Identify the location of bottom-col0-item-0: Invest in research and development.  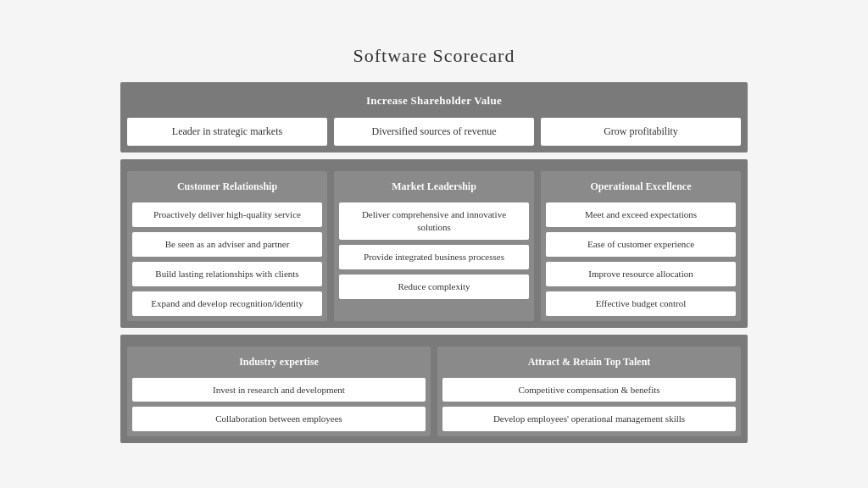
(279, 390).